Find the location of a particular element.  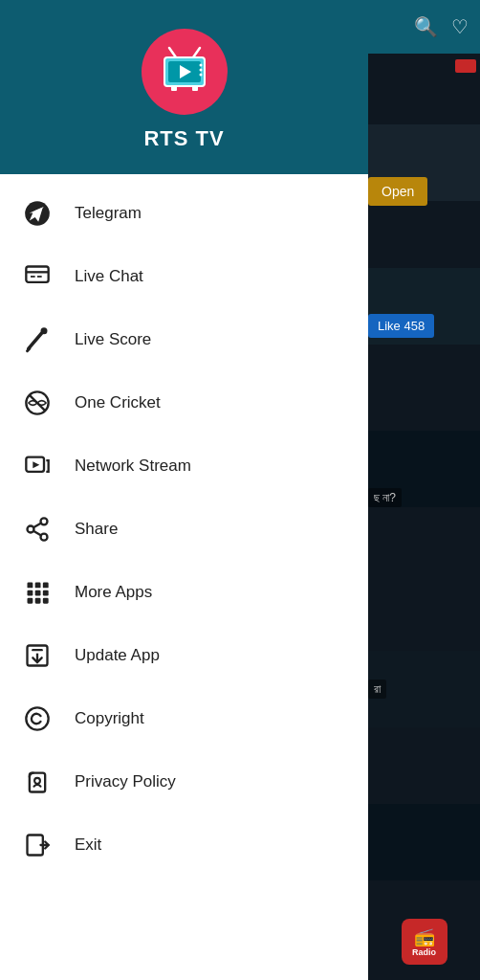

telegram-label: Telegram is located at coordinates (108, 213).